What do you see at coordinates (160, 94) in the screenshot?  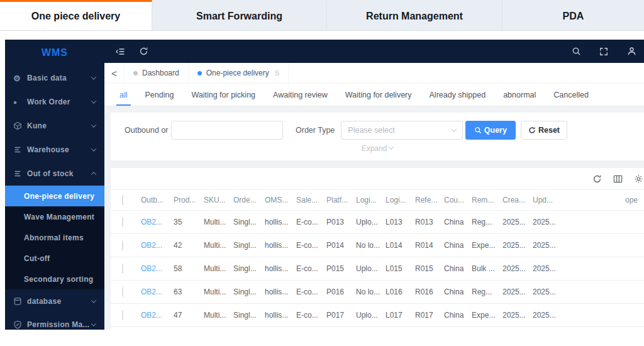 I see `status-tab-pending: Pending` at bounding box center [160, 94].